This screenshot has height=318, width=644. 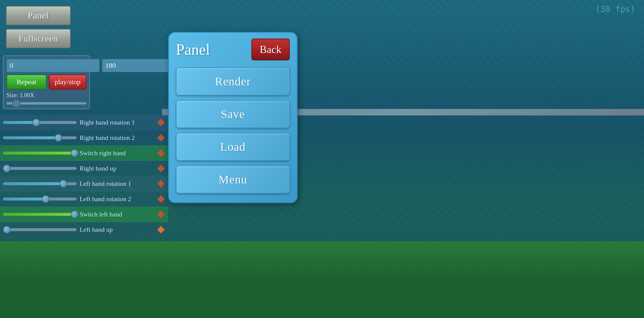 What do you see at coordinates (84, 199) in the screenshot?
I see `slider-row: Left hand rotation 2` at bounding box center [84, 199].